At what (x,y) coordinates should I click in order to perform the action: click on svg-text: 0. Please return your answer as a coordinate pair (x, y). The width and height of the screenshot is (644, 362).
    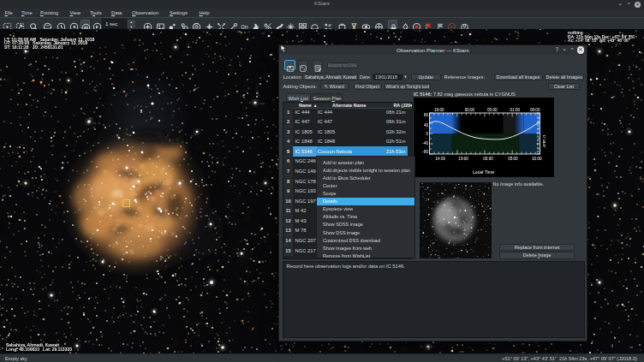
    Looking at the image, I should click on (426, 134).